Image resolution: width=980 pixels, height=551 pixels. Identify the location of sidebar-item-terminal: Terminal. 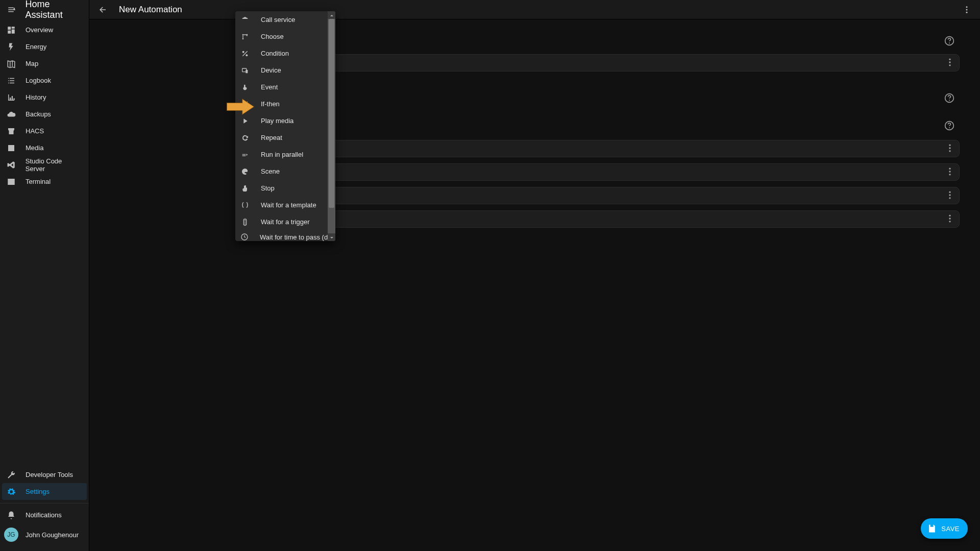
(44, 182).